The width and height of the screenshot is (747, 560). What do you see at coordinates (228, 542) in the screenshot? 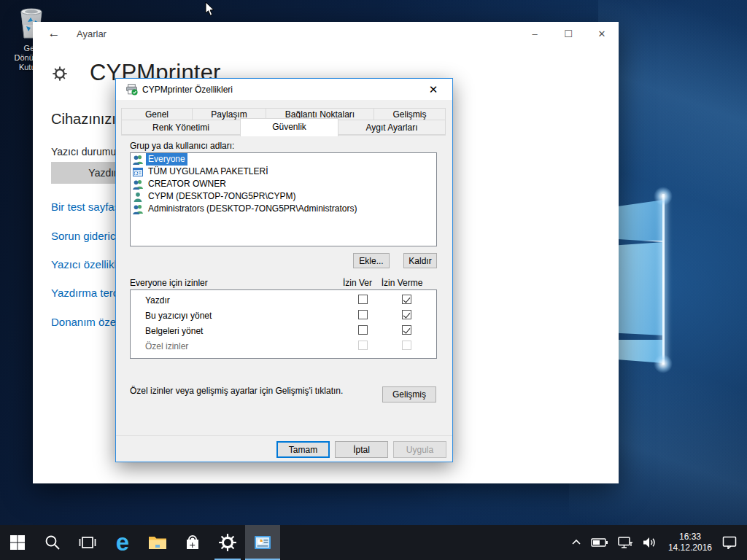
I see `settings-taskbar-icon` at bounding box center [228, 542].